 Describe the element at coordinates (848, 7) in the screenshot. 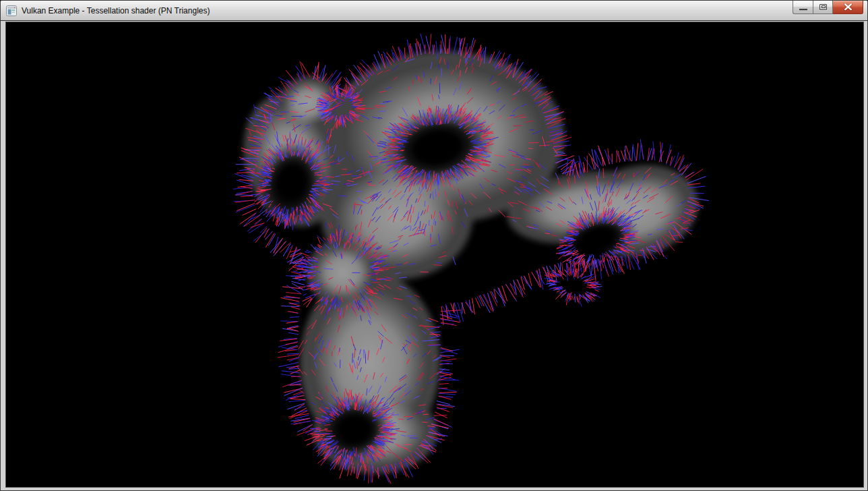

I see `close-button` at that location.